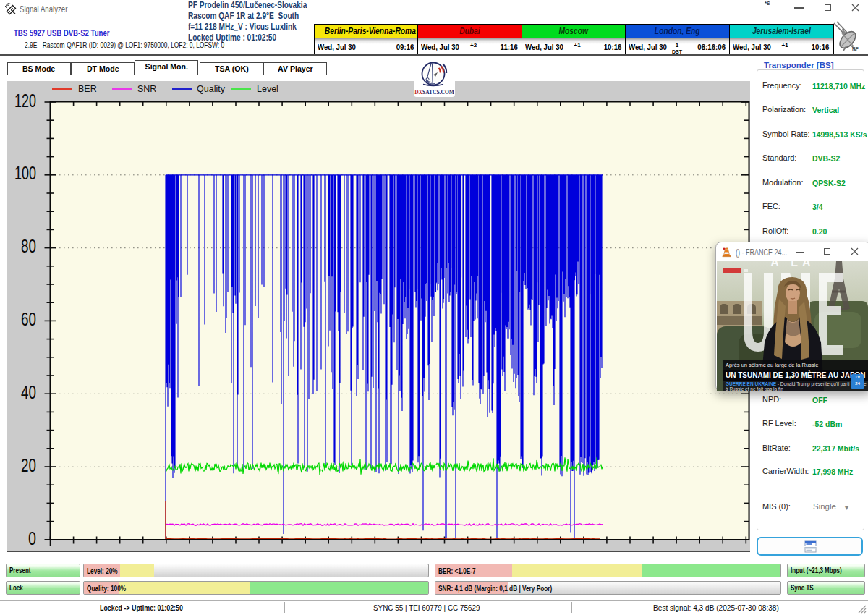 Image resolution: width=868 pixels, height=615 pixels. What do you see at coordinates (25, 101) in the screenshot?
I see `svg-text: 120` at bounding box center [25, 101].